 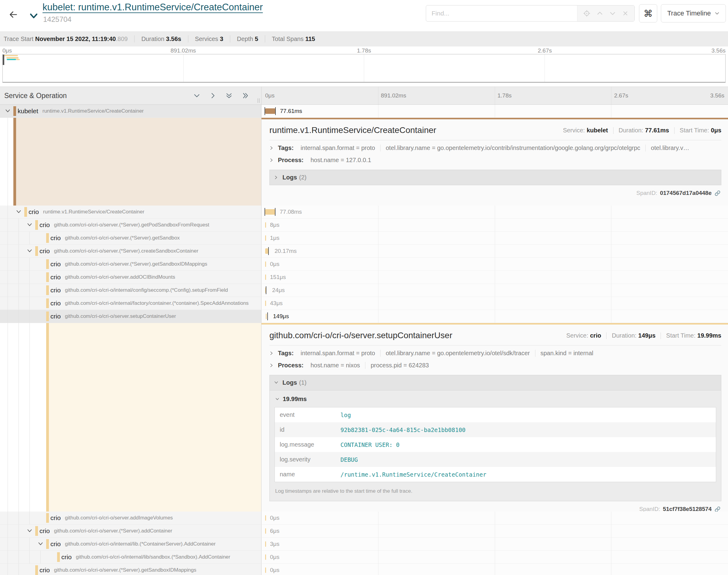 What do you see at coordinates (587, 13) in the screenshot?
I see `target-icon` at bounding box center [587, 13].